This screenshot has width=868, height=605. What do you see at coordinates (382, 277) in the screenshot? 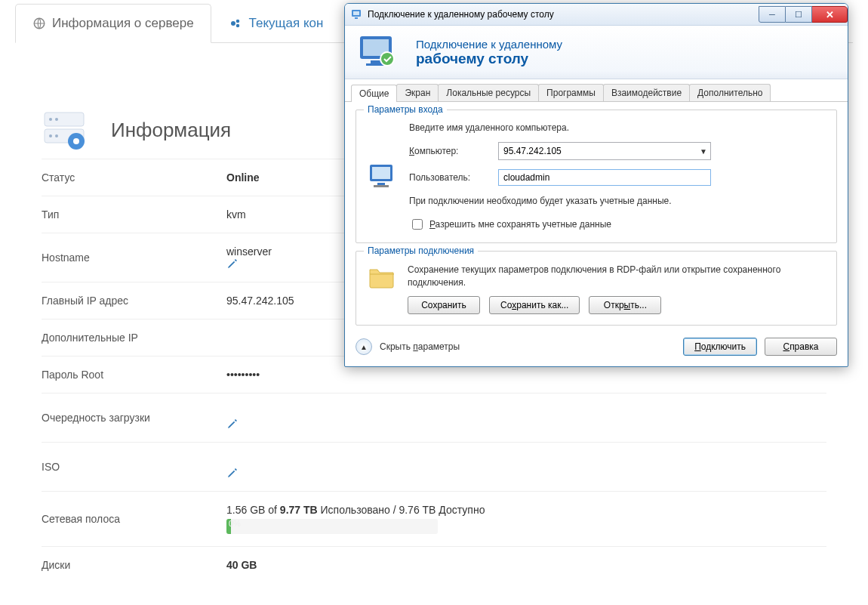
I see `folder-icon` at bounding box center [382, 277].